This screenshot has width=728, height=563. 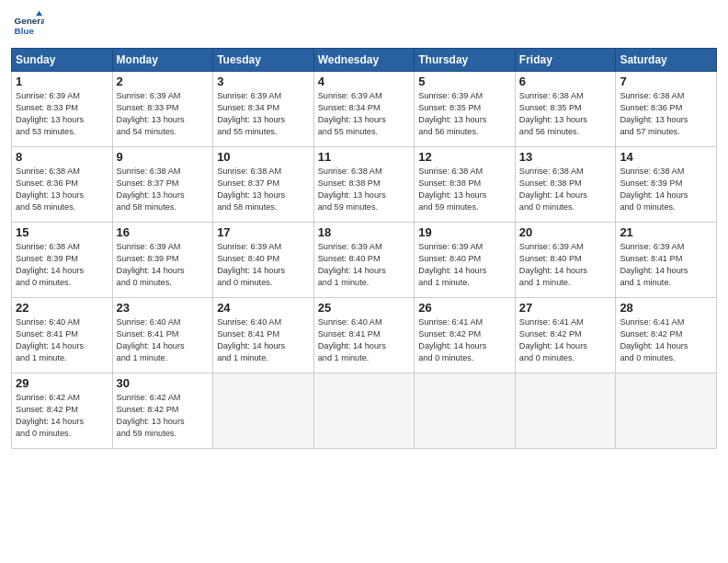 What do you see at coordinates (63, 156) in the screenshot?
I see `day-number: 8` at bounding box center [63, 156].